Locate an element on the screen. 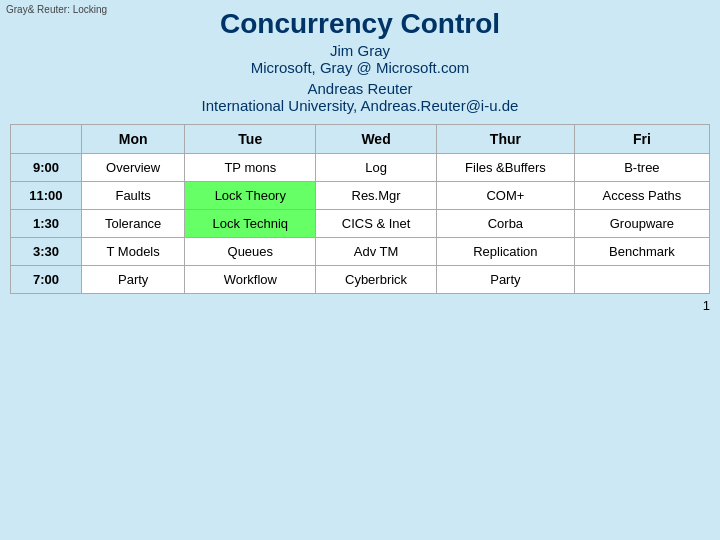 The image size is (720, 540). header-mon: Mon is located at coordinates (133, 140).